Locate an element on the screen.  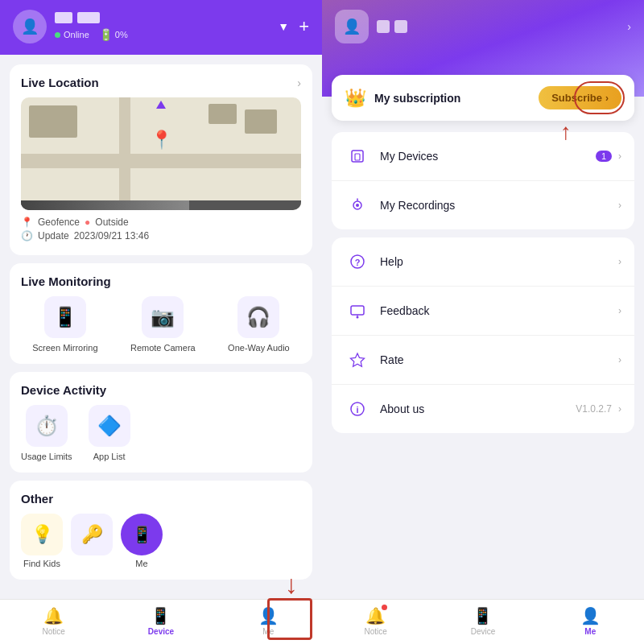
map-area: 📍 is located at coordinates (161, 154).